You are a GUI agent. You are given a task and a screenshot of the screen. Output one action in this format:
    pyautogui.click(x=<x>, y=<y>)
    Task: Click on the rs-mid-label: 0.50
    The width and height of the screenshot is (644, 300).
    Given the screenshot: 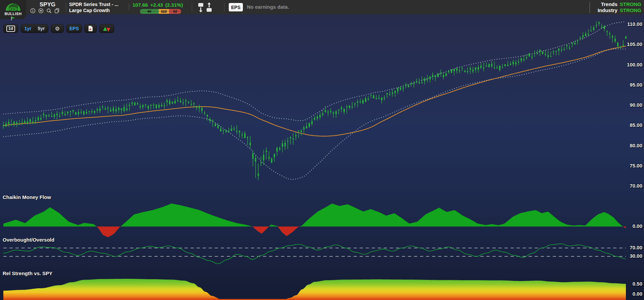 What is the action you would take?
    pyautogui.click(x=637, y=284)
    